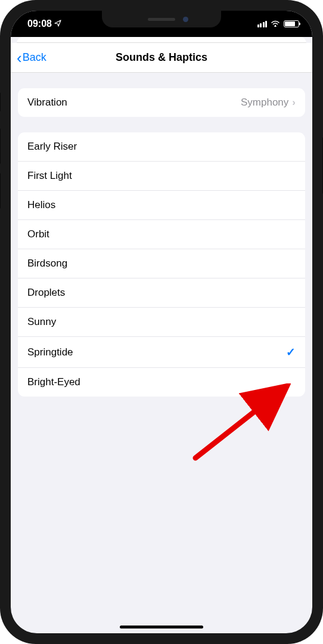 Image resolution: width=323 pixels, height=644 pixels. Describe the element at coordinates (48, 264) in the screenshot. I see `sound-label: Birdsong` at that location.